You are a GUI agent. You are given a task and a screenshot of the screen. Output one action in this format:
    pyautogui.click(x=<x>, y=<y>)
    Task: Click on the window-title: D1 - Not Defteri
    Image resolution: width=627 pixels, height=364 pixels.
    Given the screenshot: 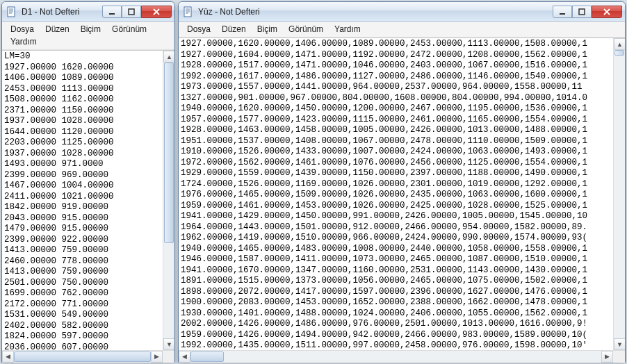 What is the action you would take?
    pyautogui.click(x=60, y=12)
    